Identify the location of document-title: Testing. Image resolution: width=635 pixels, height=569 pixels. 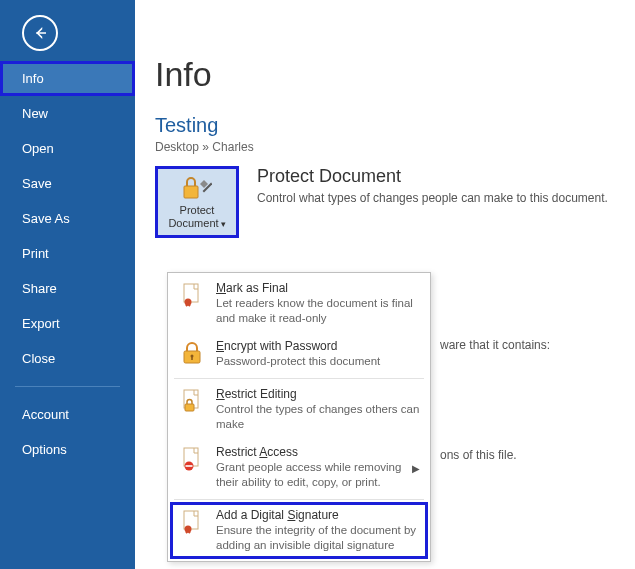
(395, 126).